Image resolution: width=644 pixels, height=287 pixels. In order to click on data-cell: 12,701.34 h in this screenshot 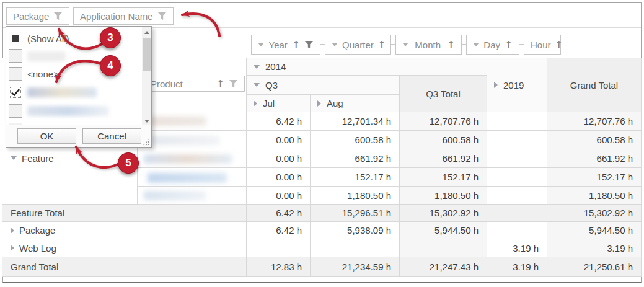, I will do `click(355, 121)`.